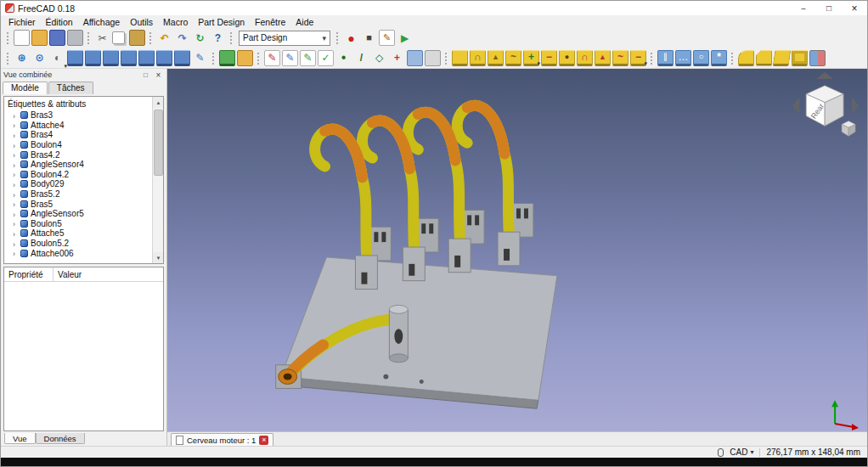  What do you see at coordinates (93, 58) in the screenshot?
I see `view-front-icon` at bounding box center [93, 58].